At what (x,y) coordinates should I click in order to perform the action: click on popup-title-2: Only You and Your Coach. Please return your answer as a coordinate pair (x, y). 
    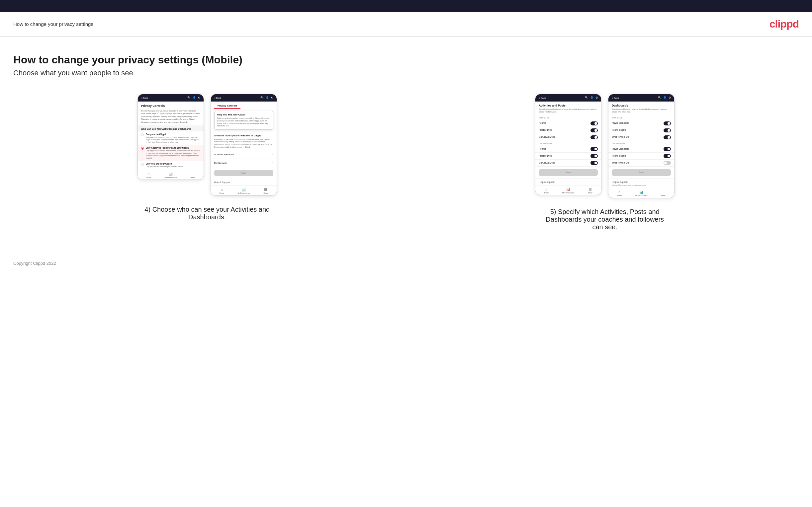
    Looking at the image, I should click on (244, 115).